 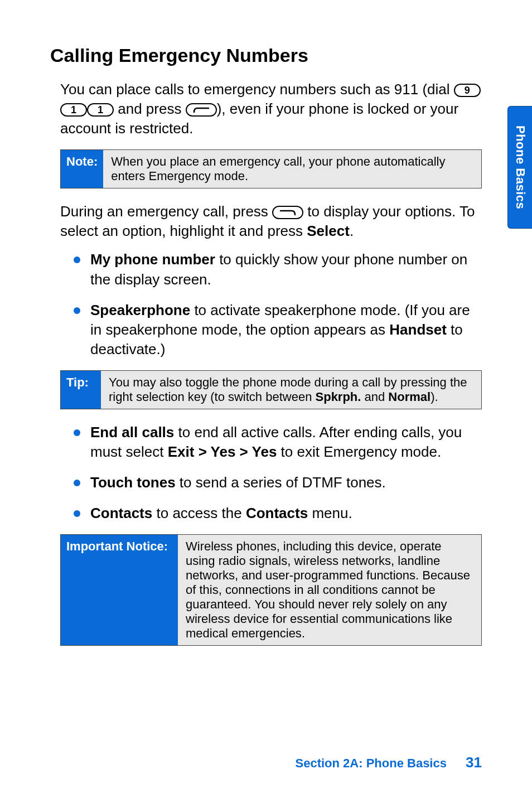 I want to click on key-9-icon: 9, so click(x=467, y=90).